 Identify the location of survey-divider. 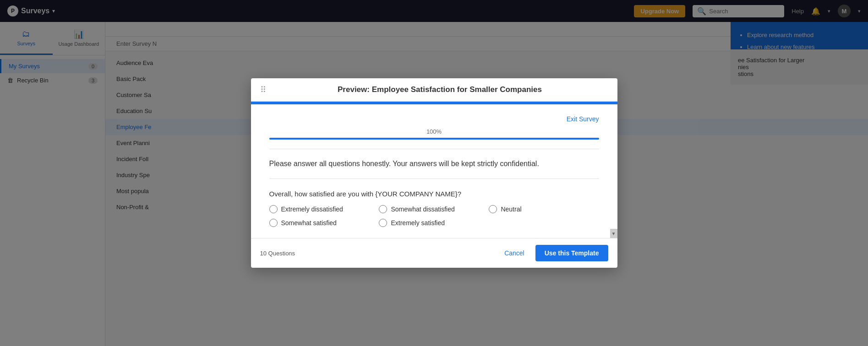
(434, 149).